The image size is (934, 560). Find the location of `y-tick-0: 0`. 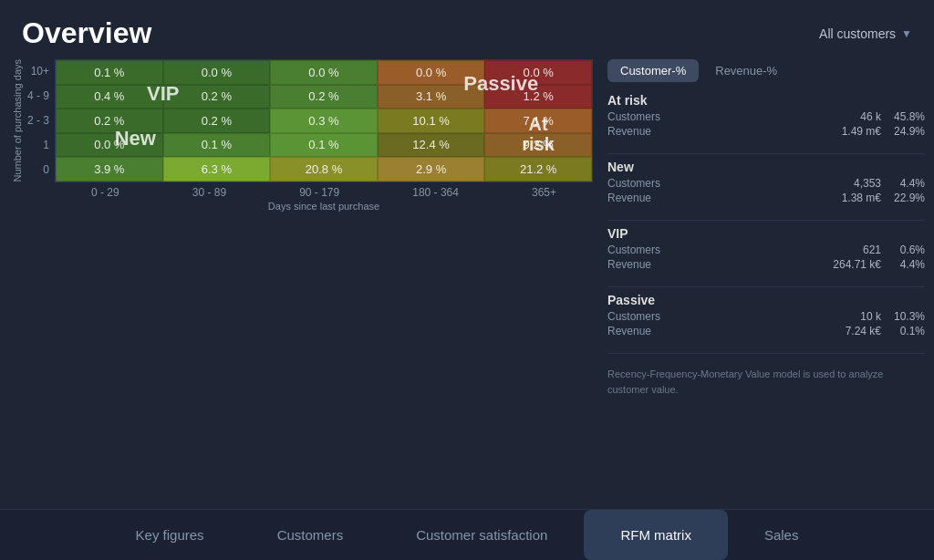

y-tick-0: 0 is located at coordinates (37, 170).